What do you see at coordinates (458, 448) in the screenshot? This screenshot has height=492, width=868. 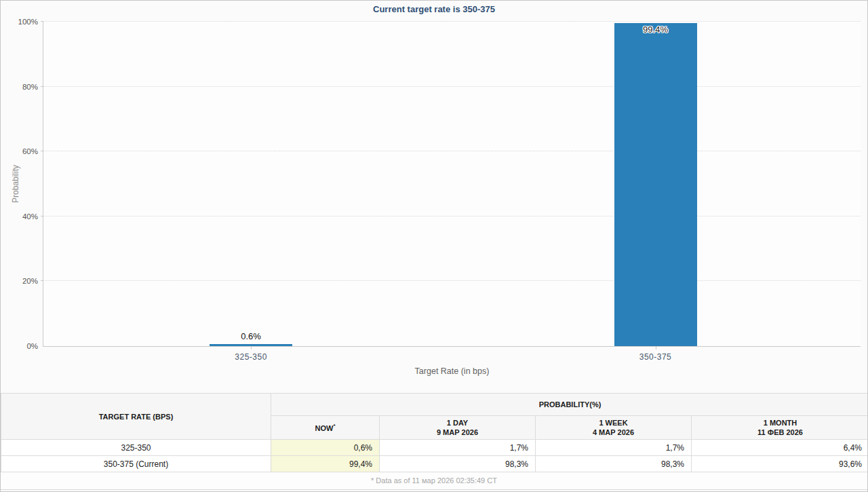 I see `day-value-cell: 1,7%` at bounding box center [458, 448].